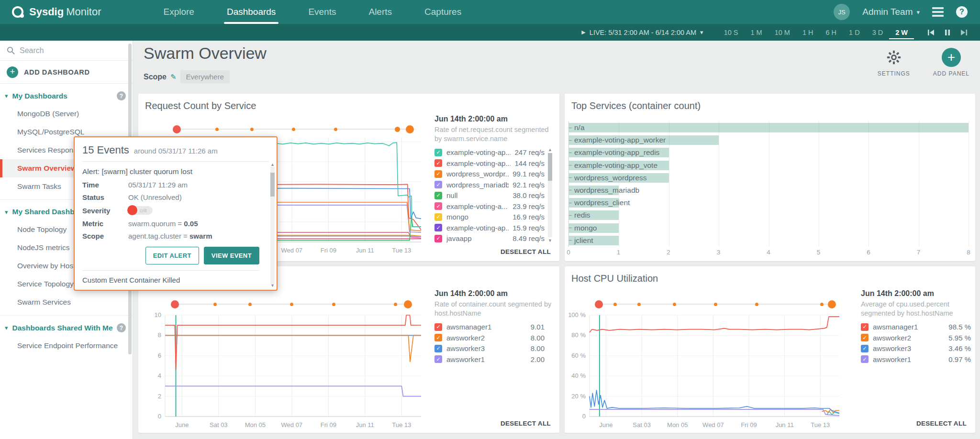 This screenshot has width=980, height=439. Describe the element at coordinates (66, 346) in the screenshot. I see `sidebar-item: Service Endpoint Performance` at that location.